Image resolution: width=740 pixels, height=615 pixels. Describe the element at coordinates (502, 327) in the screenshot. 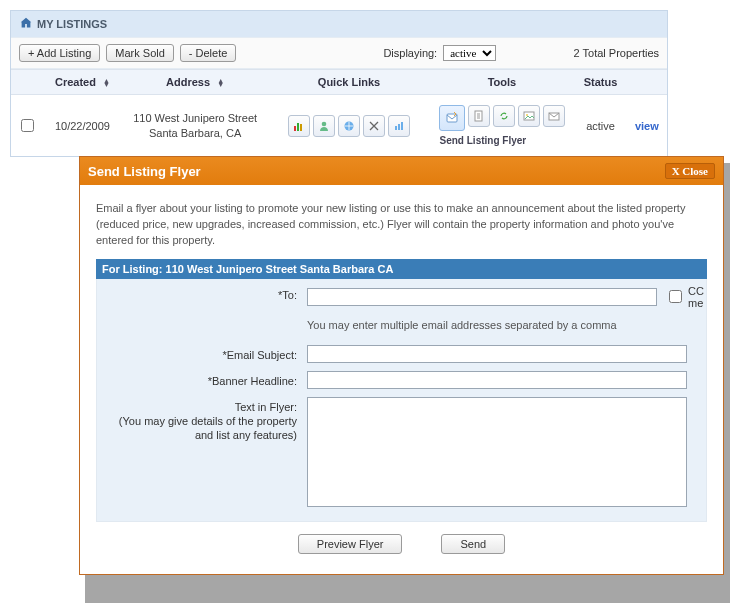

I see `to-hint: You may enter multiple email addresses s…` at that location.